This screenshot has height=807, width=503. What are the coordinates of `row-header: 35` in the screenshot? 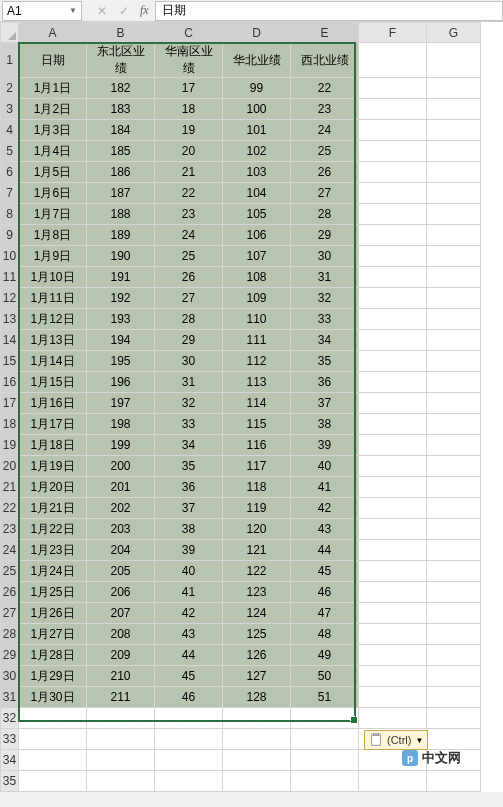 It's located at (10, 782).